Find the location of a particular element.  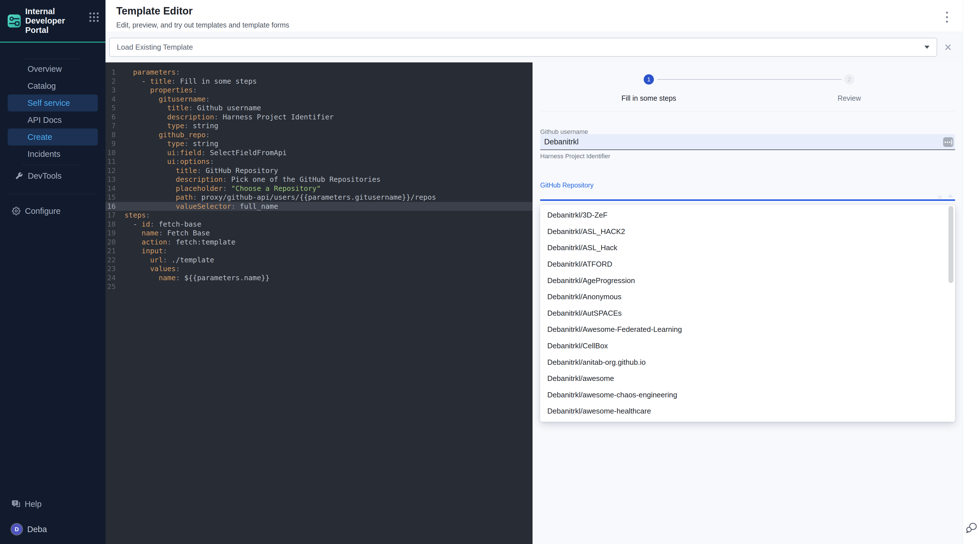

github-repository-select: ✕ is located at coordinates (748, 193).